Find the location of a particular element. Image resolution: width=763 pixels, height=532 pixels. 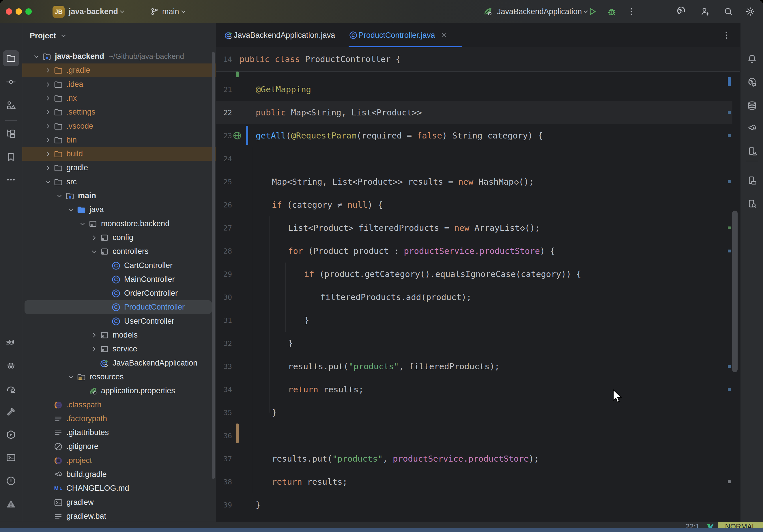

tree-item: .classpath is located at coordinates (119, 405).